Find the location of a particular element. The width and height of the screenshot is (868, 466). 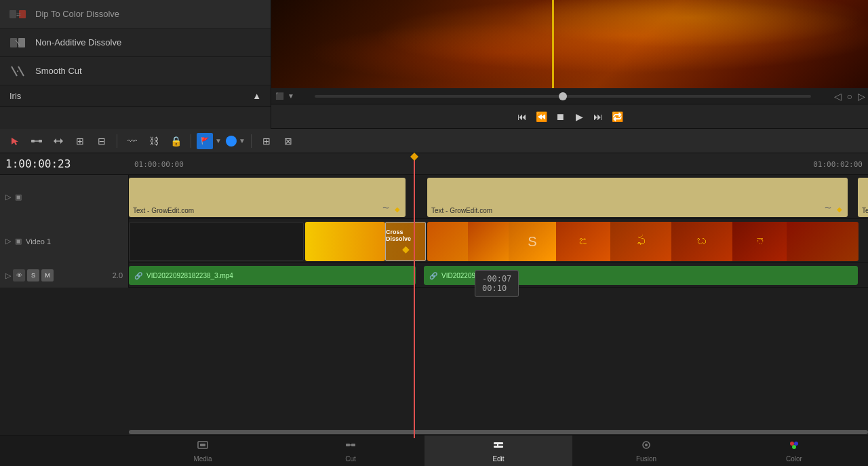

text-clip-1: Text - GrowEdit.com 〜 ◆ is located at coordinates (267, 197).